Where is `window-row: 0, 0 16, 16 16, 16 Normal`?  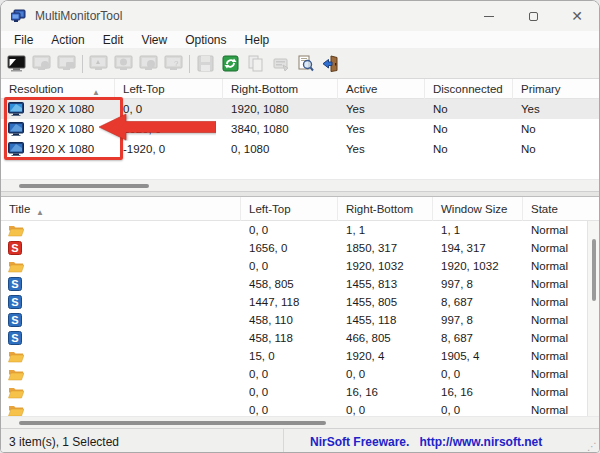
window-row: 0, 0 16, 16 16, 16 Normal is located at coordinates (300, 392).